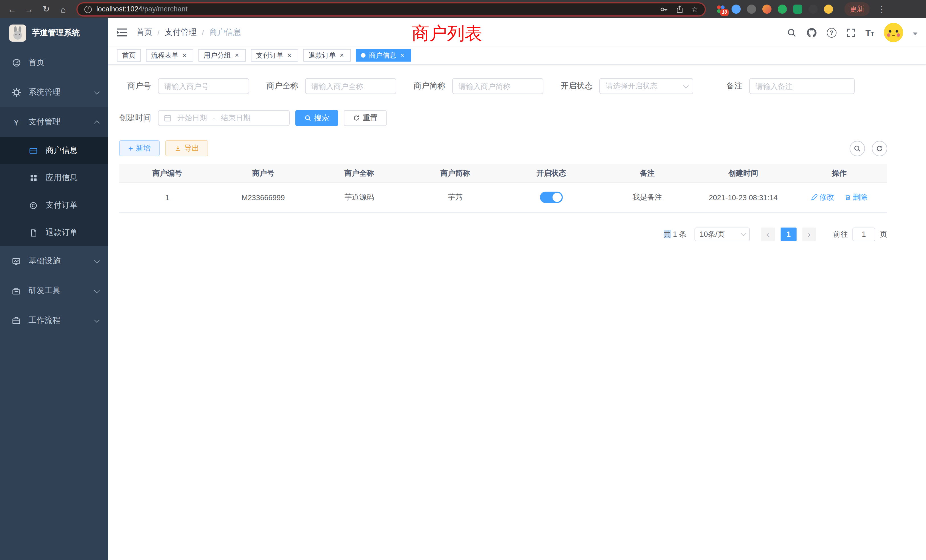 This screenshot has height=560, width=926. What do you see at coordinates (768, 234) in the screenshot?
I see `prev-page-button: ‹` at bounding box center [768, 234].